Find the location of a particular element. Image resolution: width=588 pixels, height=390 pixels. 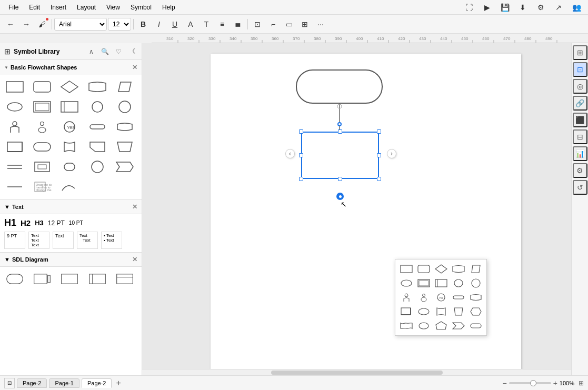

shape-circle-lg is located at coordinates (97, 167).